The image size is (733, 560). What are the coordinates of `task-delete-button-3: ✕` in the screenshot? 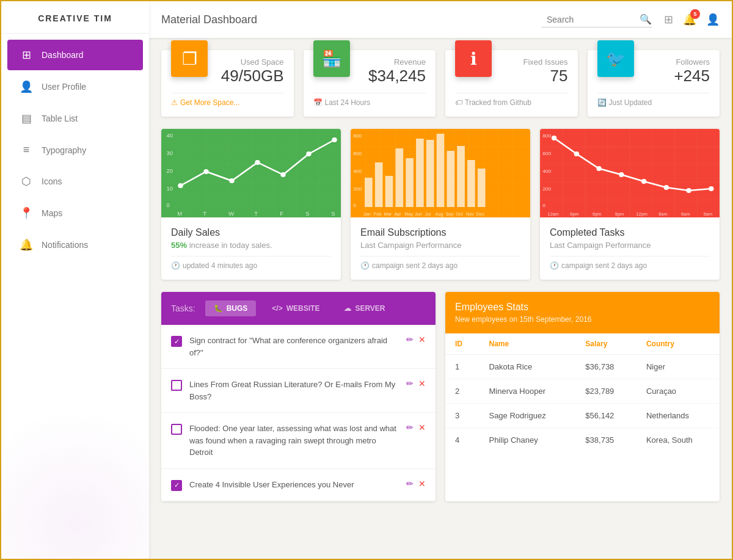 It's located at (422, 427).